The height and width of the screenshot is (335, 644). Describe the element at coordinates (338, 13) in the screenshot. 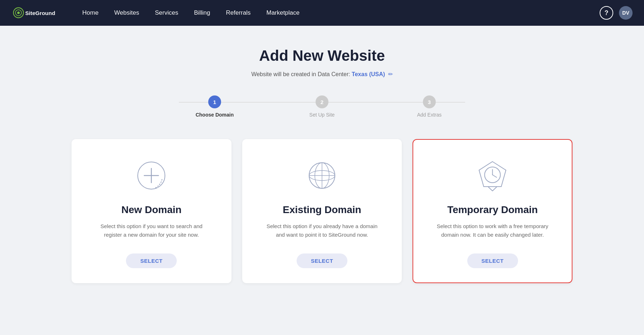

I see `nav-links: Home Websites Services Billing Referrals…` at that location.